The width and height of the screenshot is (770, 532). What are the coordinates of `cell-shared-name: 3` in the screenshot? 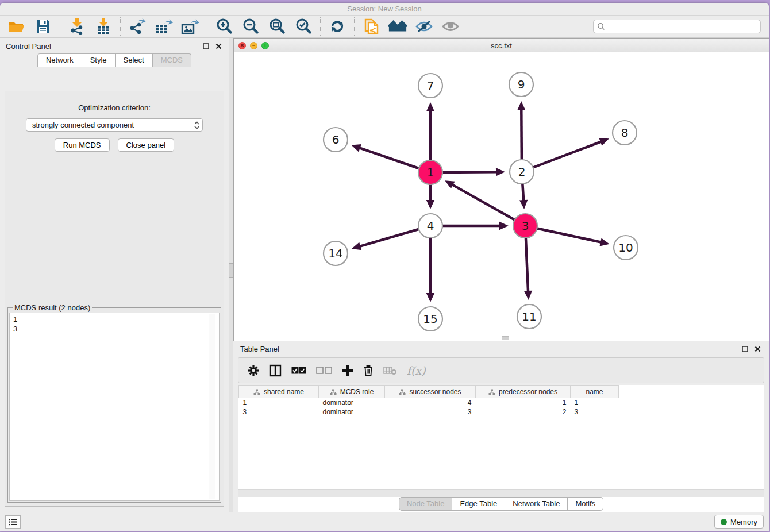 It's located at (279, 412).